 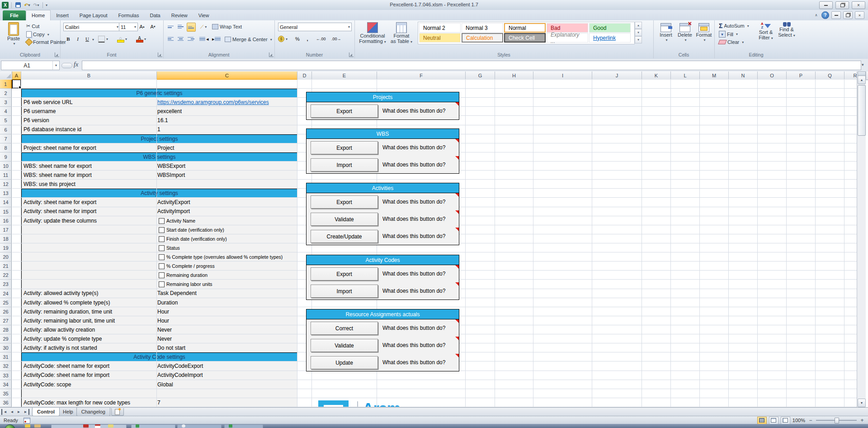 I want to click on macro-record-icon, so click(x=27, y=421).